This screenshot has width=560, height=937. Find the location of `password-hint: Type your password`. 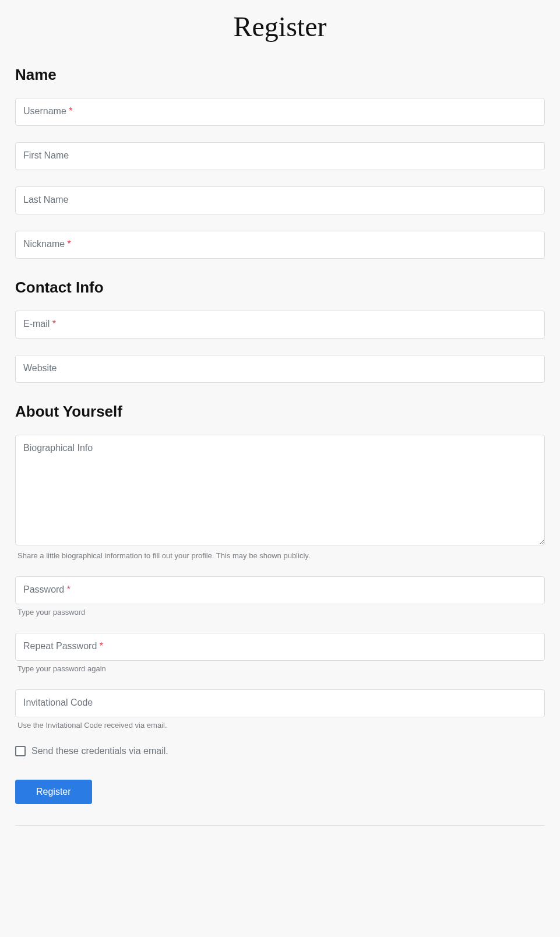

password-hint: Type your password is located at coordinates (280, 612).